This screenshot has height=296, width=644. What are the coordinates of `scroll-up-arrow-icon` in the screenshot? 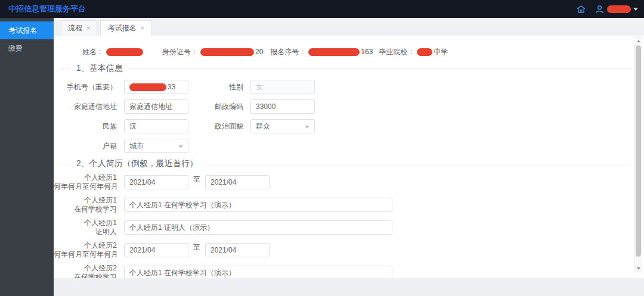 It's located at (638, 40).